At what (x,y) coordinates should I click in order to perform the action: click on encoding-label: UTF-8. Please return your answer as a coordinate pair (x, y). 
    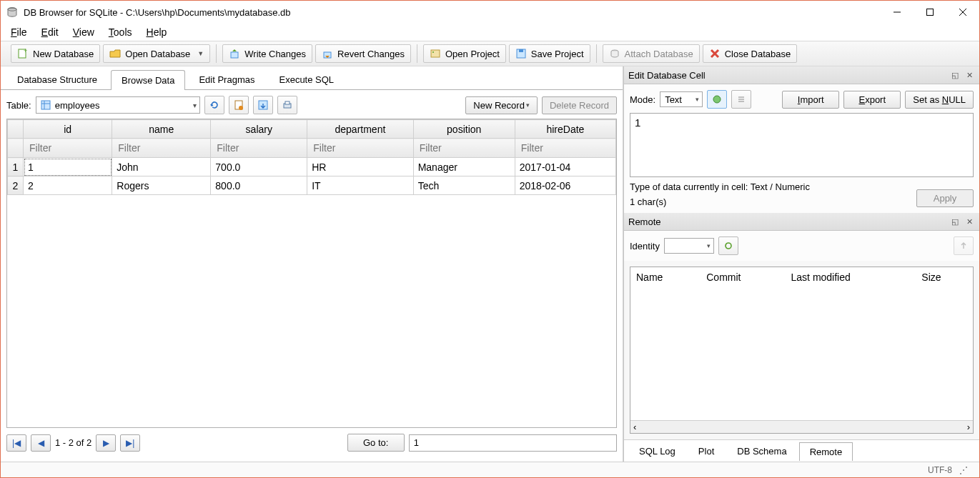
    Looking at the image, I should click on (940, 470).